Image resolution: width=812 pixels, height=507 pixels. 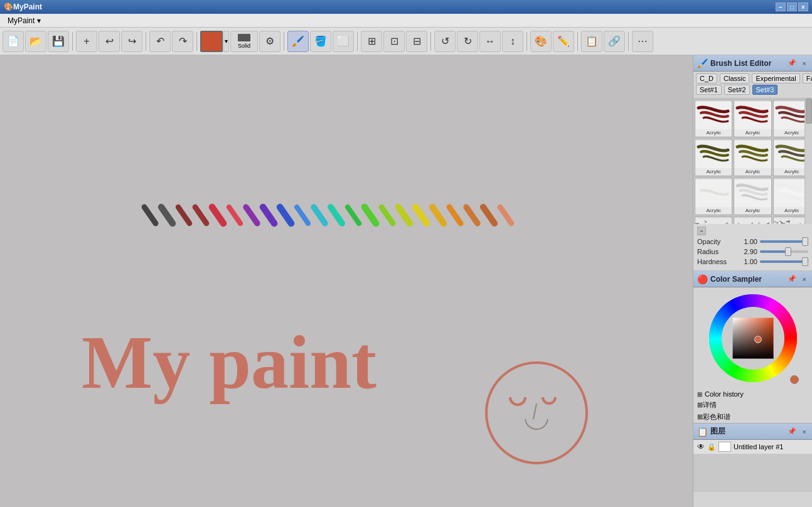 What do you see at coordinates (24, 21) in the screenshot?
I see `mypaint-menu: MyPaint ▾` at bounding box center [24, 21].